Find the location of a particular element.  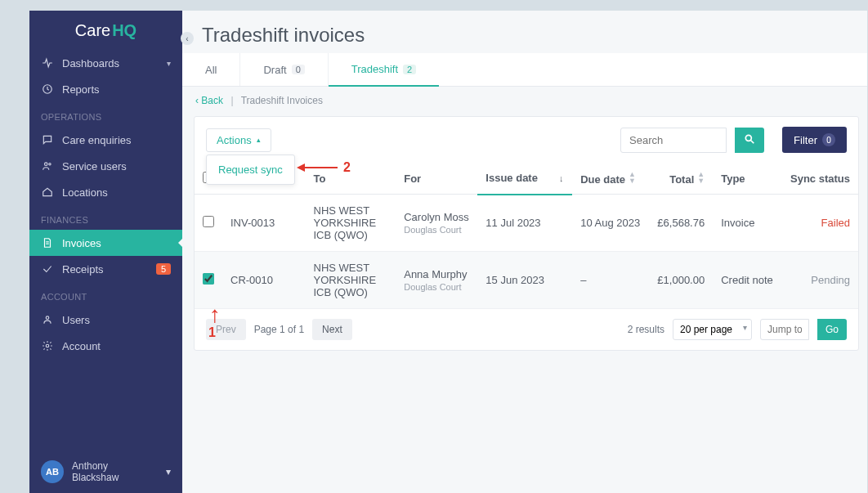

badge: 5 is located at coordinates (163, 269).